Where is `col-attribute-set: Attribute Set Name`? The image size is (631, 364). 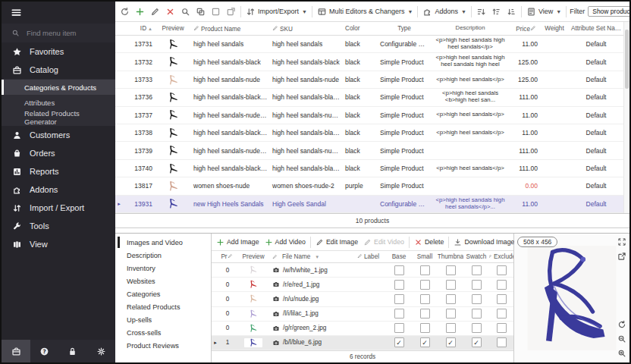
col-attribute-set: Attribute Set Name is located at coordinates (596, 29).